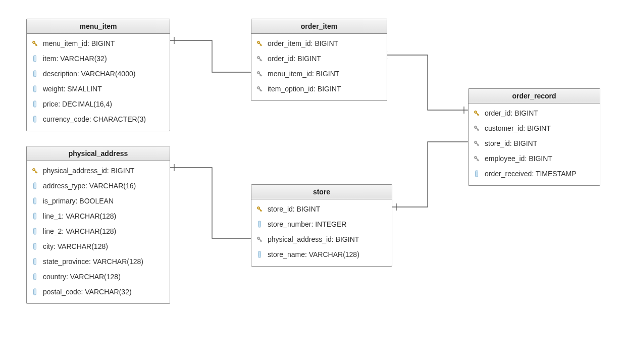  What do you see at coordinates (98, 216) in the screenshot?
I see `column-row: line_1: VARCHAR(128)` at bounding box center [98, 216].